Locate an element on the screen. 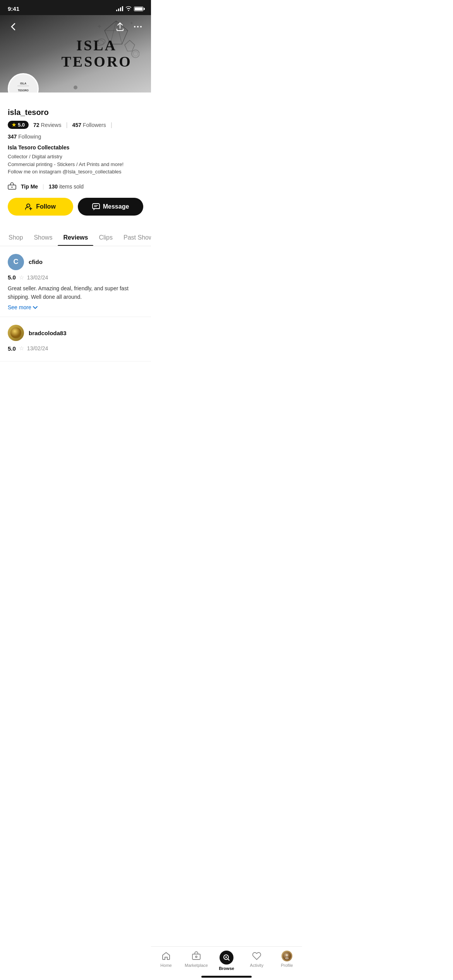 The width and height of the screenshot is (453, 980). tab-reviews: Reviews is located at coordinates (76, 238).